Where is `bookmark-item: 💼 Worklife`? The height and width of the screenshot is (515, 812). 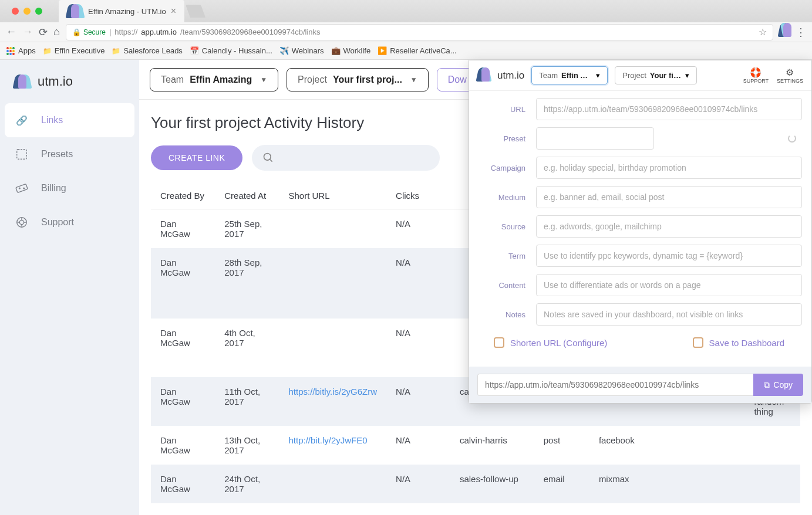
bookmark-item: 💼 Worklife is located at coordinates (351, 50).